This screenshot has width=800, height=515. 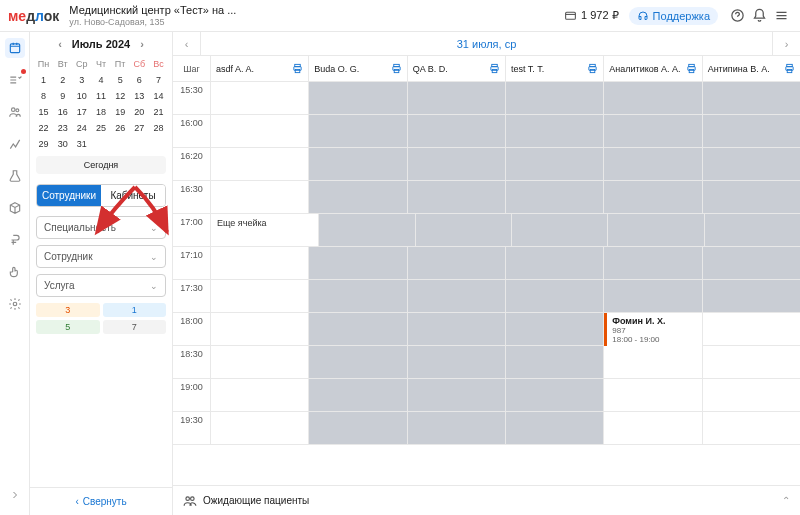 What do you see at coordinates (158, 128) in the screenshot?
I see `cal-day: 28` at bounding box center [158, 128].